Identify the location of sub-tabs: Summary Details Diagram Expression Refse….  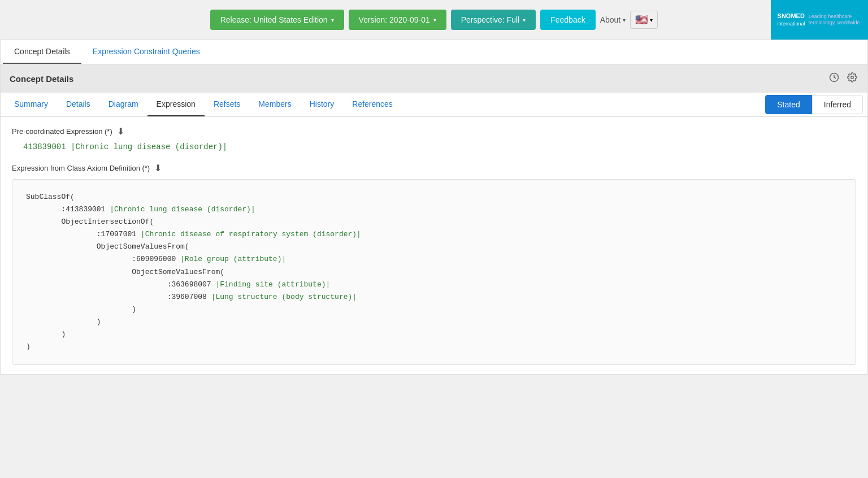
(434, 105).